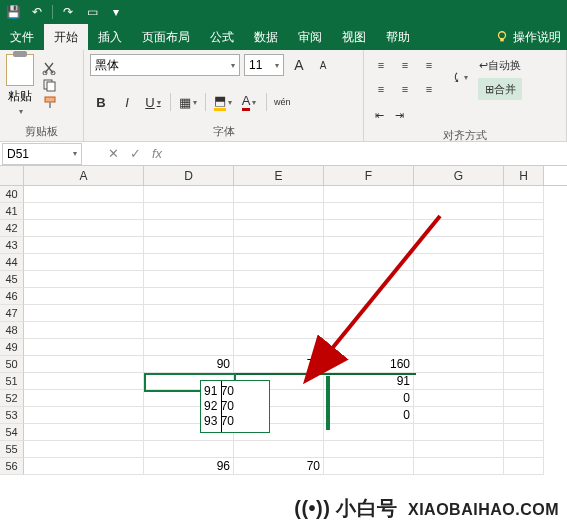 The image size is (567, 528). Describe the element at coordinates (279, 466) in the screenshot. I see `cell: 70` at that location.